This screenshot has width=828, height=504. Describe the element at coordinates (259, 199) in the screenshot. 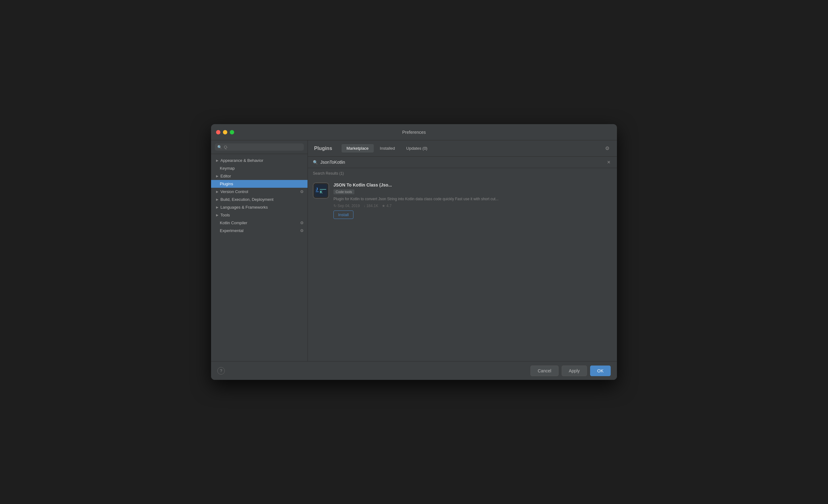

I see `sidebar-item-build-execution-deployment: ▶ Build, Execution, Deployment` at that location.